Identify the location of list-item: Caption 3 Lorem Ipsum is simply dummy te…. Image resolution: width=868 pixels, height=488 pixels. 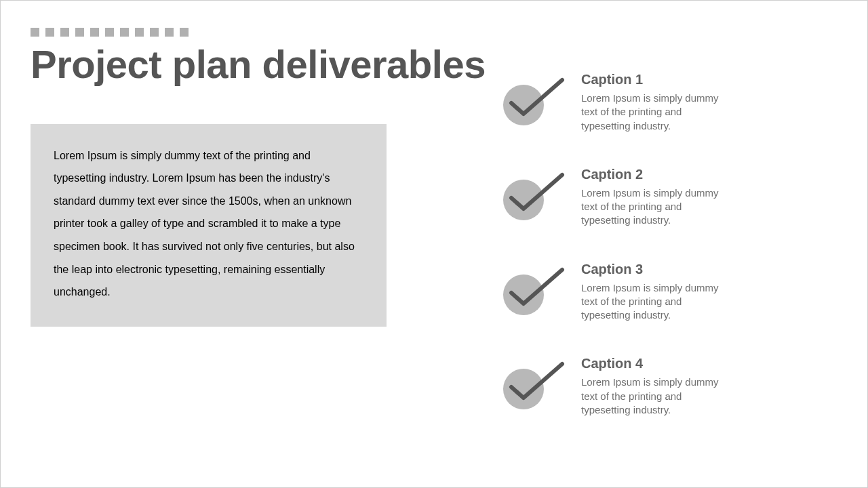
(664, 292).